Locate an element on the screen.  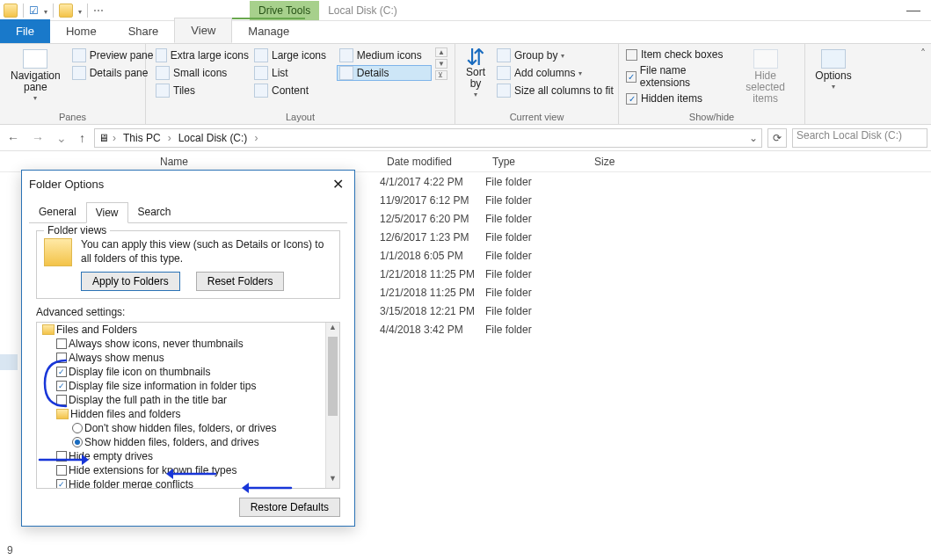
col-type: Type is located at coordinates (536, 162).